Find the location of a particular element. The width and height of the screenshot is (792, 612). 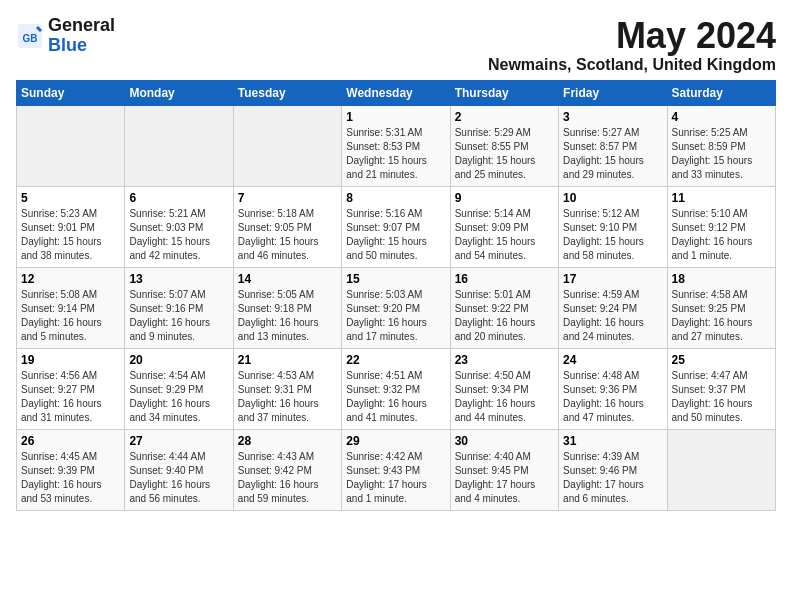

day-number: 12 is located at coordinates (70, 279).